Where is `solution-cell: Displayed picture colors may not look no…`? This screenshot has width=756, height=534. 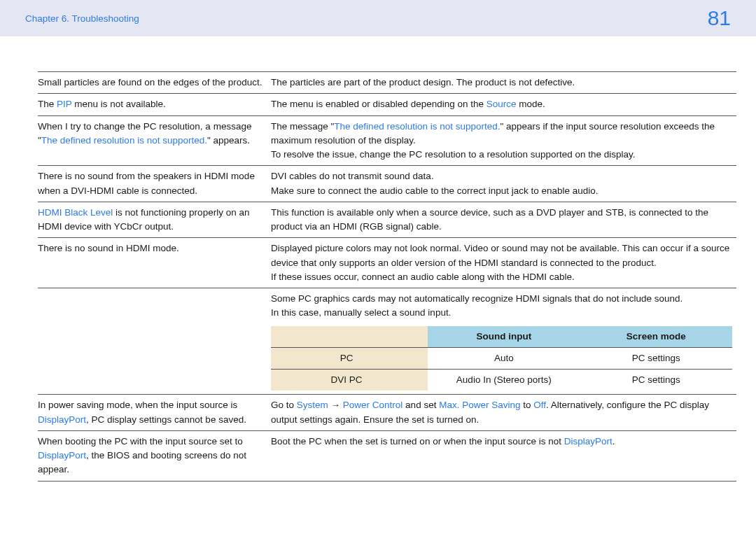 solution-cell: Displayed picture colors may not look no… is located at coordinates (504, 263).